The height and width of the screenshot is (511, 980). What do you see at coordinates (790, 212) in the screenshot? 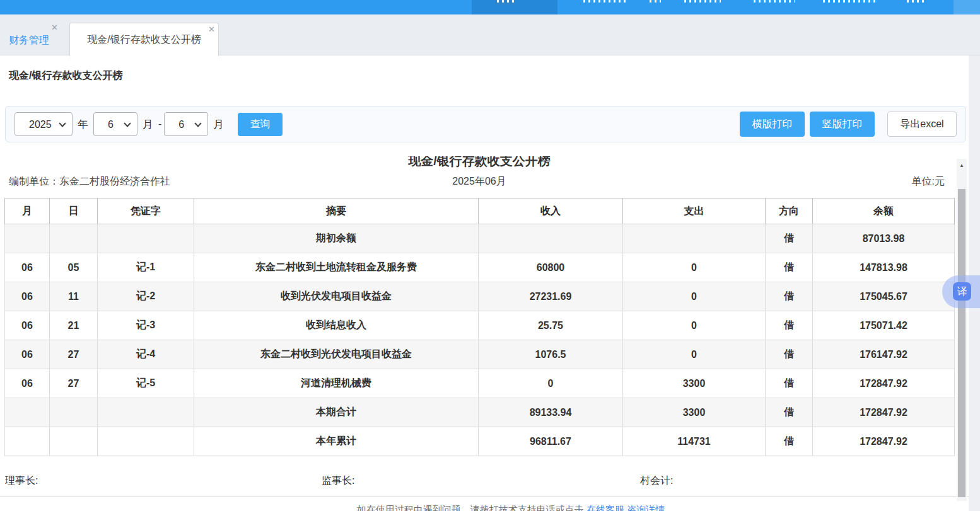
I see `column-header: 方向` at bounding box center [790, 212].